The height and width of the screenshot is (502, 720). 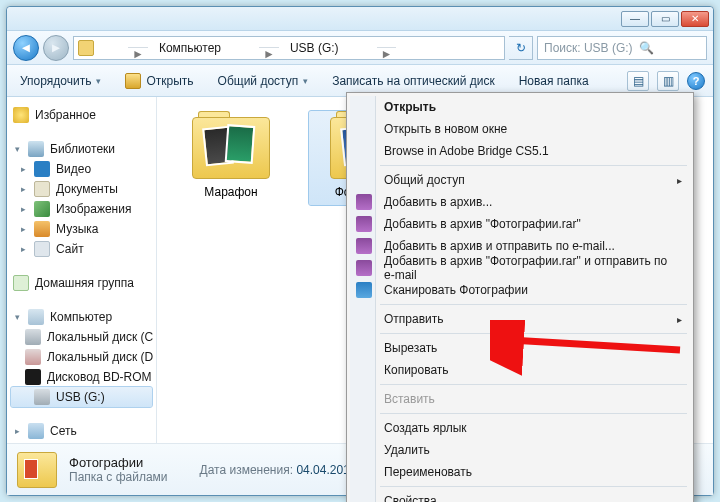 What do you see at coordinates (74, 169) in the screenshot?
I see `sidebar-label: Видео` at bounding box center [74, 169].